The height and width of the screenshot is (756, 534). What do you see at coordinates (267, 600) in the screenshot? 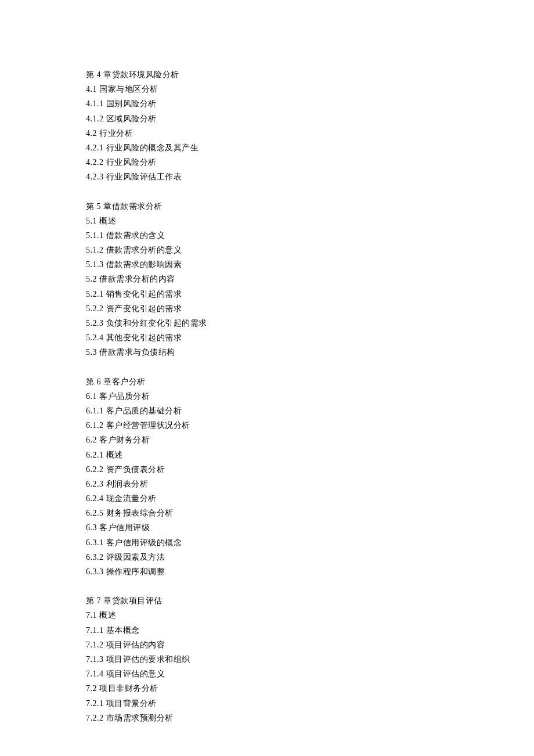
I see `toc-line: 第 7 章贷款项目评估` at bounding box center [267, 600].